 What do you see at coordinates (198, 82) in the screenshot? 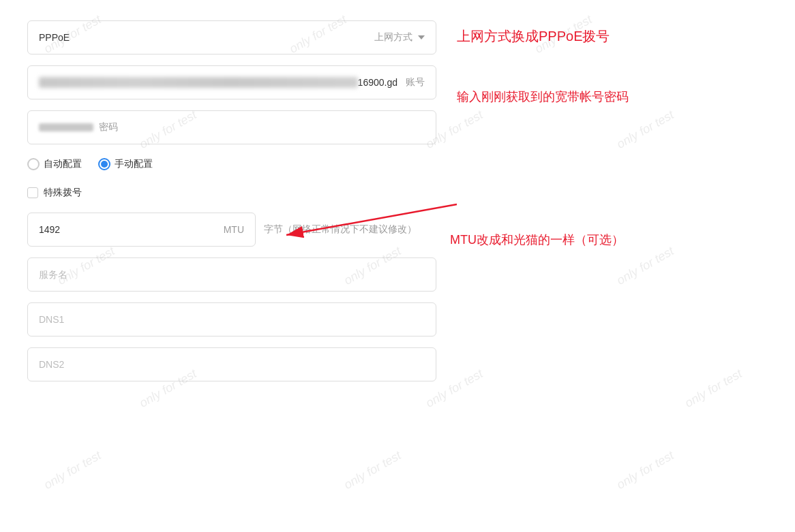
I see `account-blurred` at bounding box center [198, 82].